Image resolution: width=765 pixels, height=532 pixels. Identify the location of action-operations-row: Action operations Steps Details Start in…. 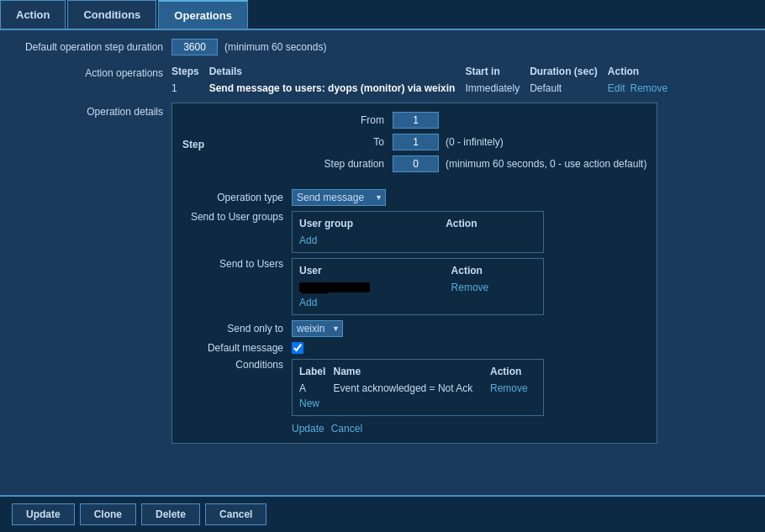
(382, 80).